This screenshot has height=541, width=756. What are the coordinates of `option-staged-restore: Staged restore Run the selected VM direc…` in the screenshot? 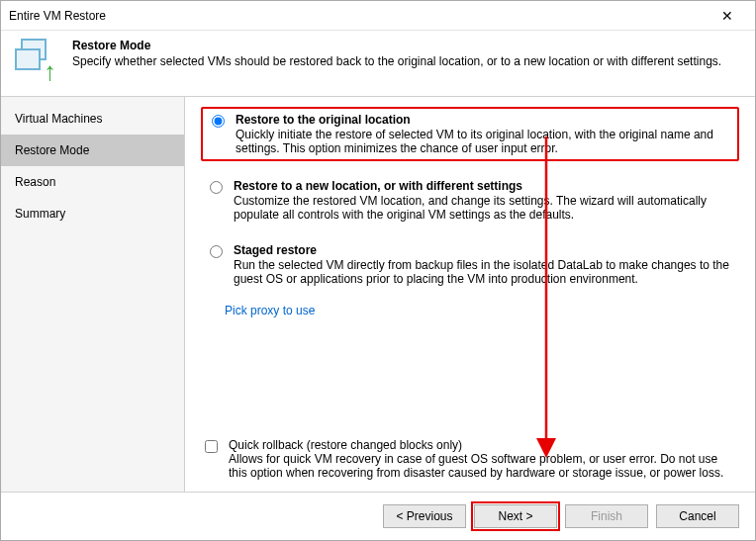 It's located at (470, 265).